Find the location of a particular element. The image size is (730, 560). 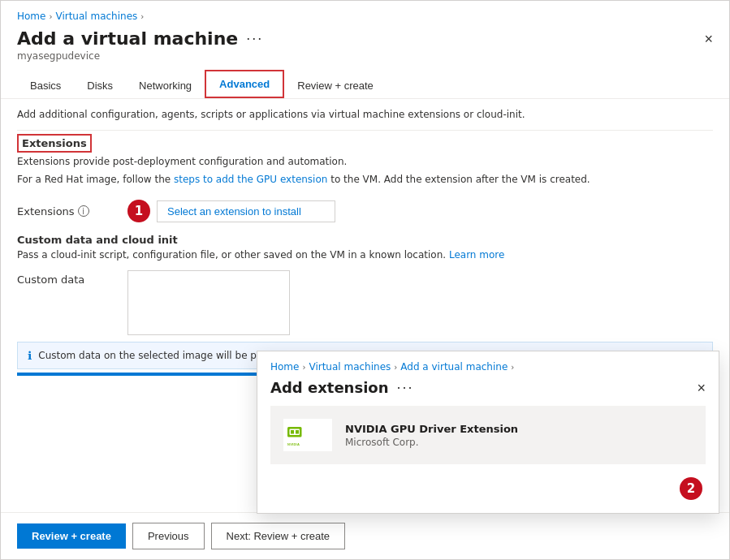

nvidia-logo: NVIDIA is located at coordinates (308, 435).